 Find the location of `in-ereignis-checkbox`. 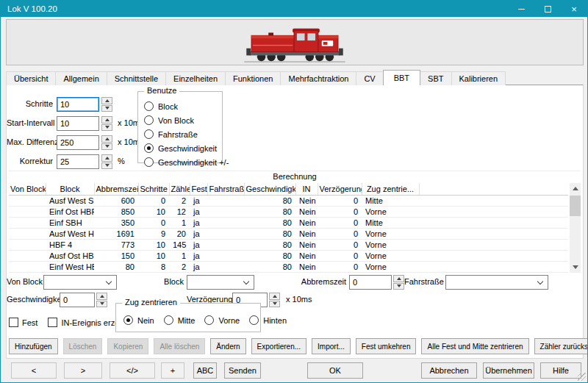

in-ereignis-checkbox is located at coordinates (53, 322).